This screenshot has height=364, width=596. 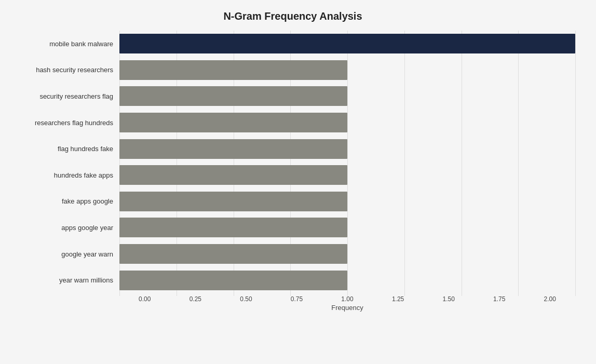 I want to click on bar-row: google year warn, so click(x=293, y=254).